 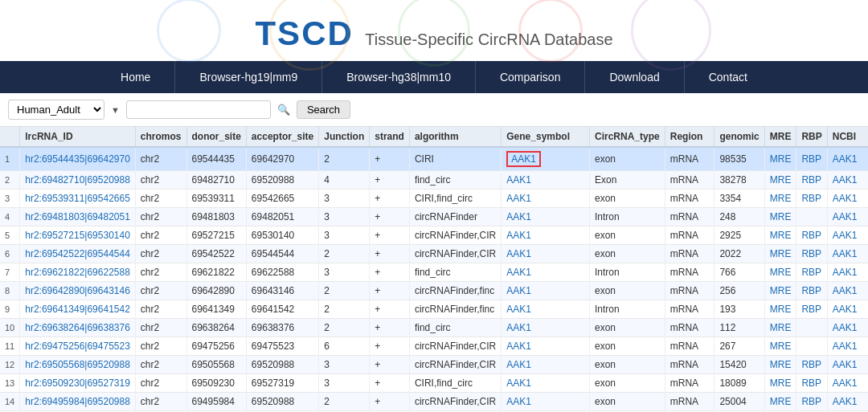 What do you see at coordinates (739, 254) in the screenshot?
I see `cell-genomic: 2022` at bounding box center [739, 254].